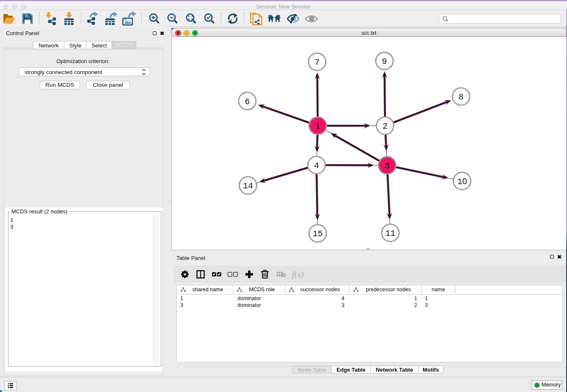 The width and height of the screenshot is (567, 392). I want to click on svg-text: f(x), so click(298, 274).